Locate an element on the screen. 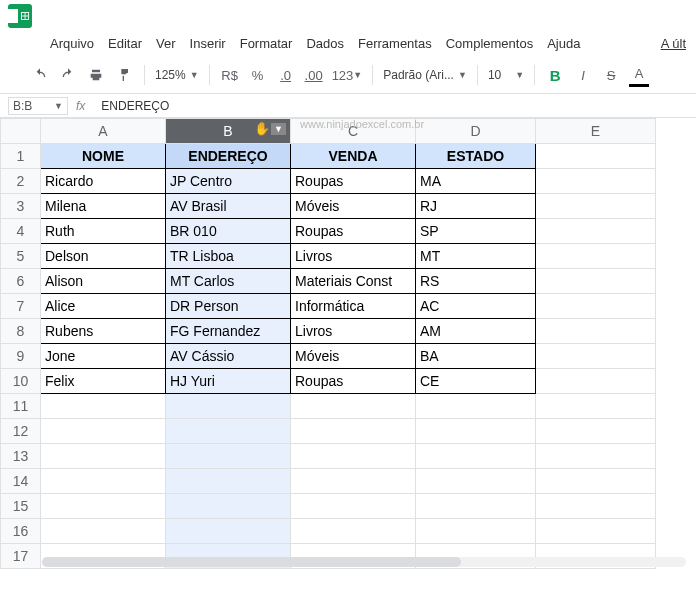 This screenshot has width=696, height=596. cell: CE is located at coordinates (476, 382).